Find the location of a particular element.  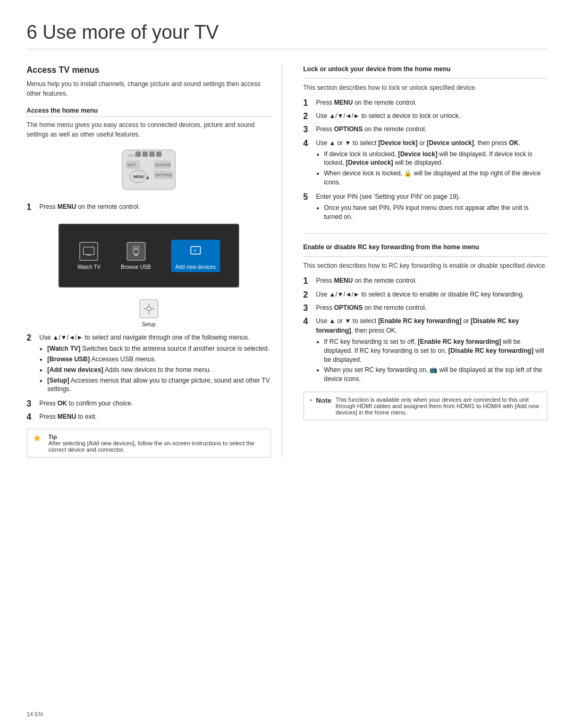

bullet-watchtv: [Watch TV] Switches back to the antenna … is located at coordinates (159, 349).